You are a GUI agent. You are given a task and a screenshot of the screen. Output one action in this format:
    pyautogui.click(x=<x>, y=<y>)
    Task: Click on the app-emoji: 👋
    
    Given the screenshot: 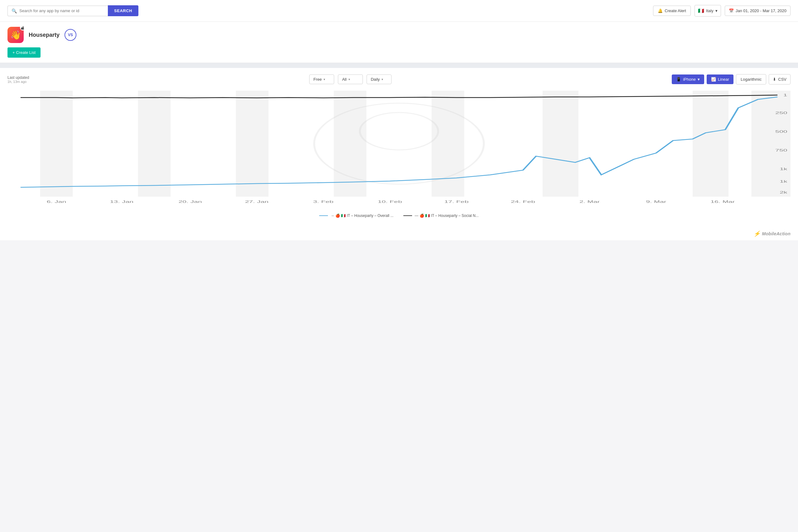 What is the action you would take?
    pyautogui.click(x=16, y=35)
    